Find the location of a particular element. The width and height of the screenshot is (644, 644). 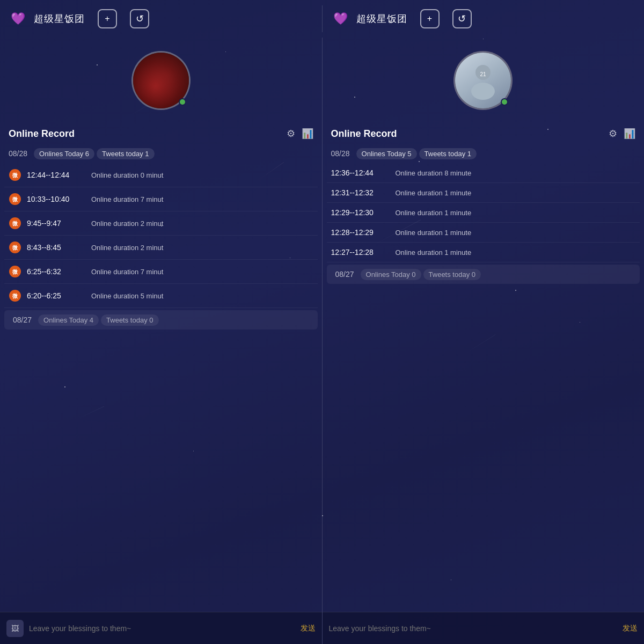

right-record-item-0: 12:36--12:44 Online duration 8 minute is located at coordinates (484, 173).